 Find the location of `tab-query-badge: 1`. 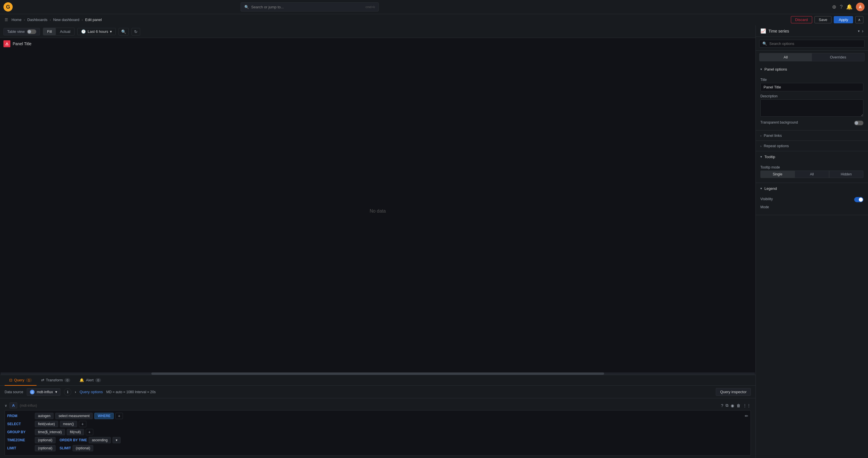

tab-query-badge: 1 is located at coordinates (29, 380).